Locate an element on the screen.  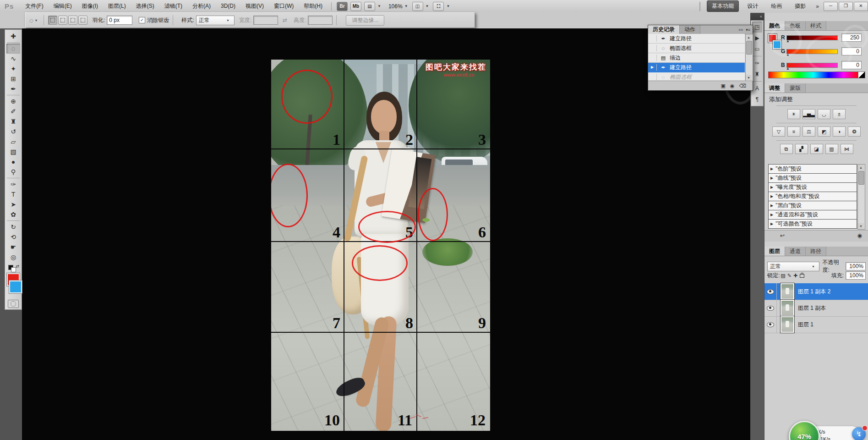
lock-transparency-icon: ▨ is located at coordinates (783, 276).